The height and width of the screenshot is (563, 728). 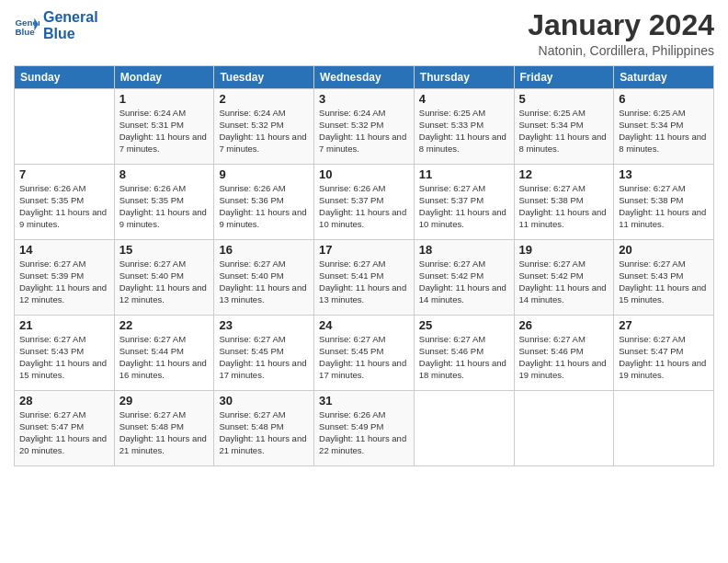 I want to click on calendar-cell: 28 Sunrise: 6:27 AMSunset: 5:47 PMDaylig…, so click(x=64, y=429).